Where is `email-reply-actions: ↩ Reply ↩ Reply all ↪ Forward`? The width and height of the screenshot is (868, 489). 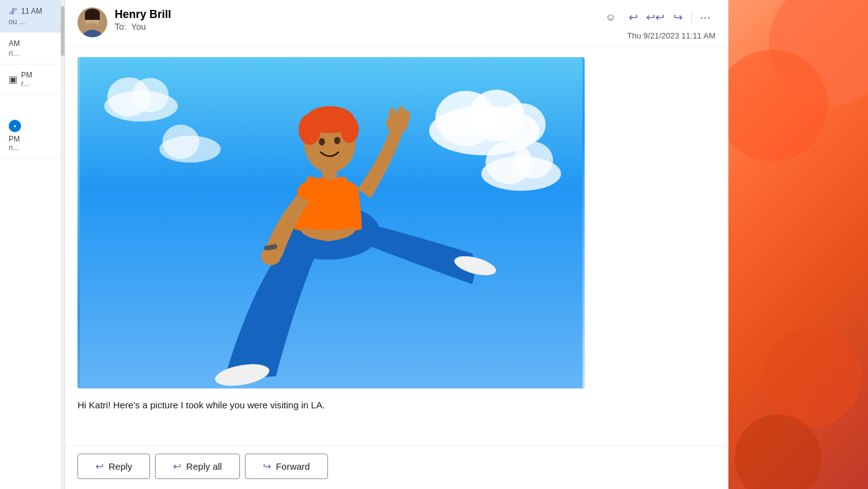
email-reply-actions: ↩ Reply ↩ Reply all ↪ Forward is located at coordinates (397, 467).